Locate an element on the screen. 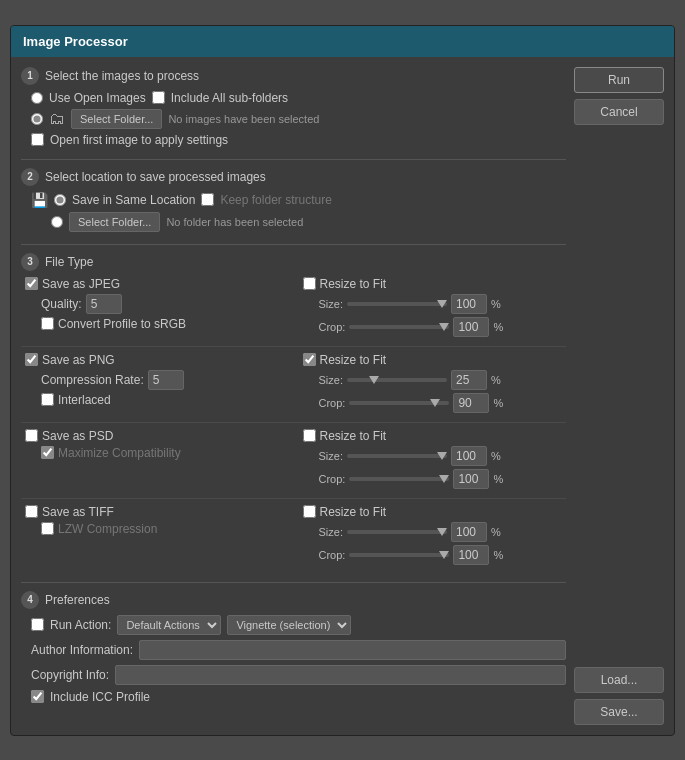 The width and height of the screenshot is (685, 760). save-png-checkbox is located at coordinates (32, 360).